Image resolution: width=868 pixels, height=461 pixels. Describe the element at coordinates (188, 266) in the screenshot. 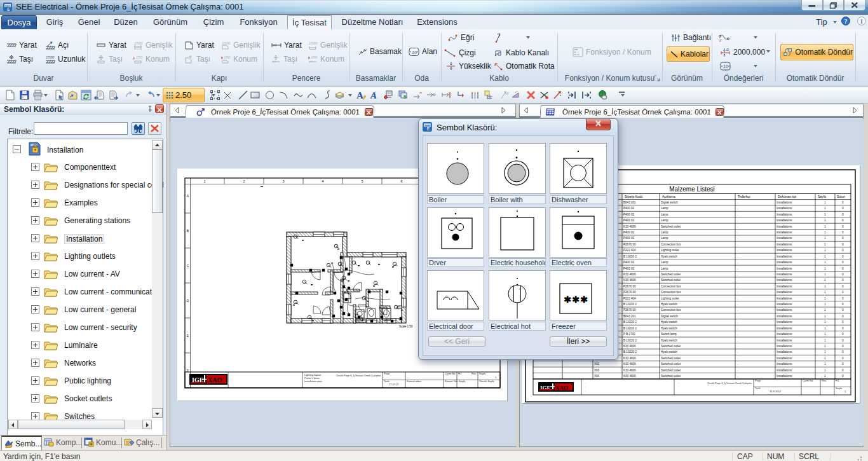

I see `svg-text: C` at that location.